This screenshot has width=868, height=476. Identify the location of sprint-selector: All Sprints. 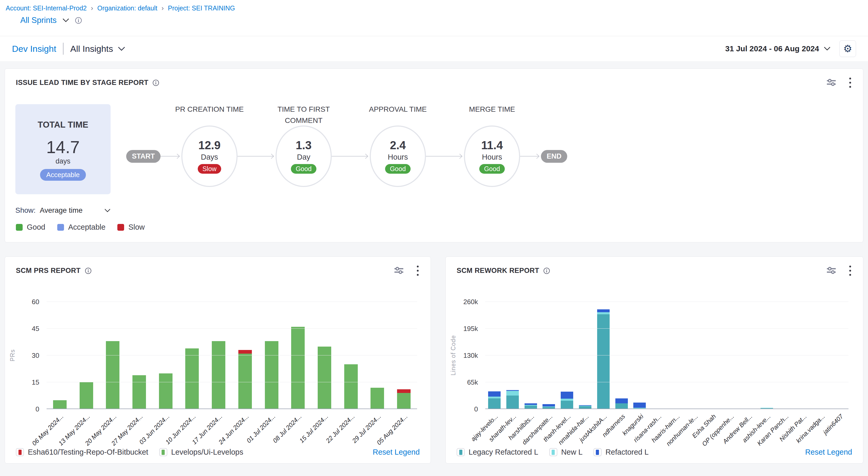
(51, 20).